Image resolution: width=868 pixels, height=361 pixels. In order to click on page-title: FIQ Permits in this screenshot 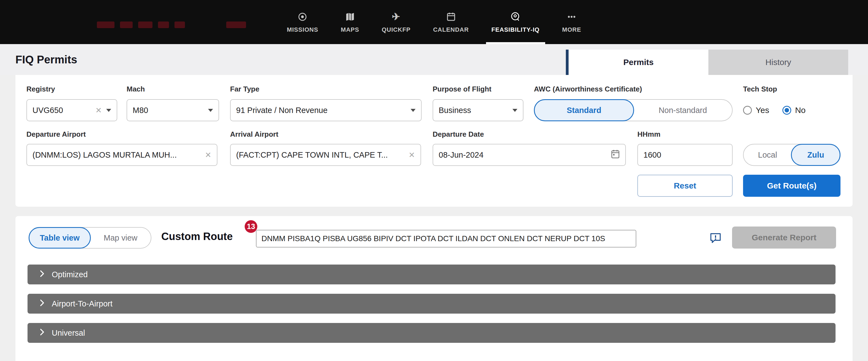, I will do `click(46, 59)`.